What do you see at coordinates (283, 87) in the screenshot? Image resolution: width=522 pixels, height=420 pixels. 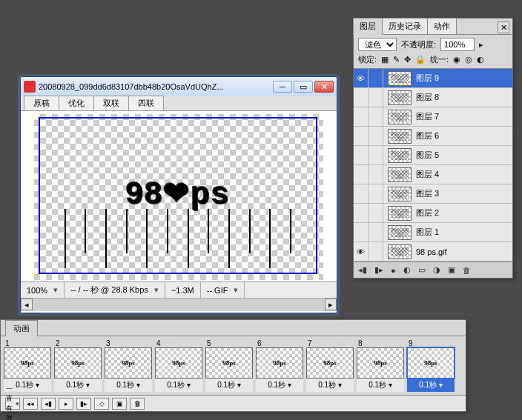 I see `minimize-button: ─` at bounding box center [283, 87].